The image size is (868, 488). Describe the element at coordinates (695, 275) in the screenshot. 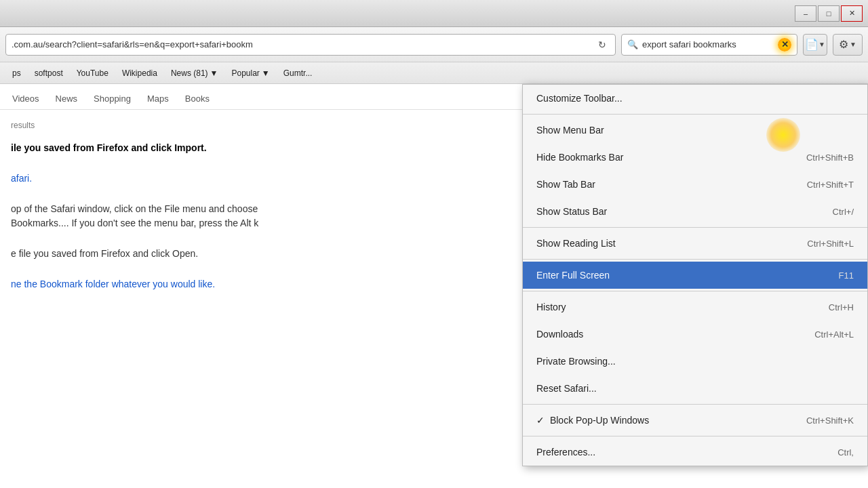

I see `menu-enter-full-screen: Enter Full Screen F11` at that location.